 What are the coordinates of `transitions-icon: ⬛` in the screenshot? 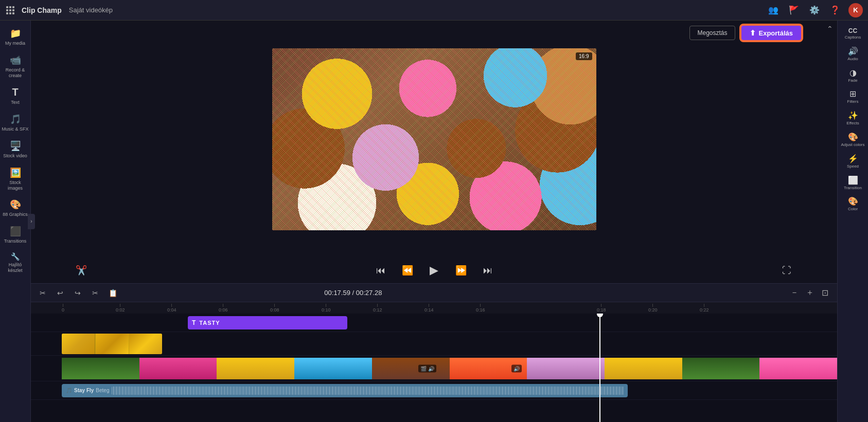 It's located at (15, 231).